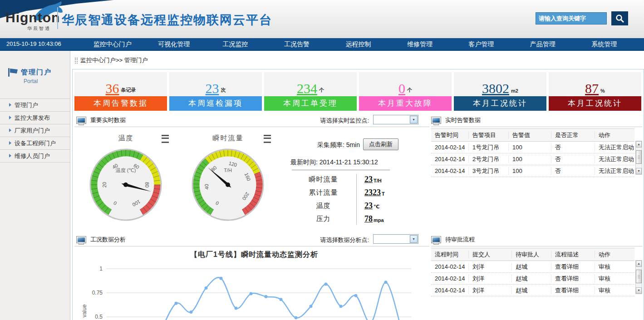 This screenshot has width=644, height=320. Describe the element at coordinates (396, 239) in the screenshot. I see `analysis-point-select: ▼` at that location.